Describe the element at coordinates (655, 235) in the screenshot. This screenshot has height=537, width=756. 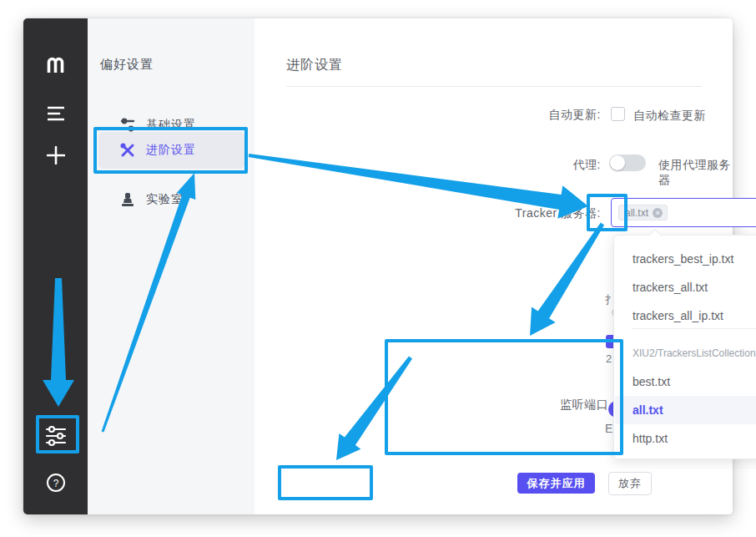
I see `dropdown-notch` at that location.